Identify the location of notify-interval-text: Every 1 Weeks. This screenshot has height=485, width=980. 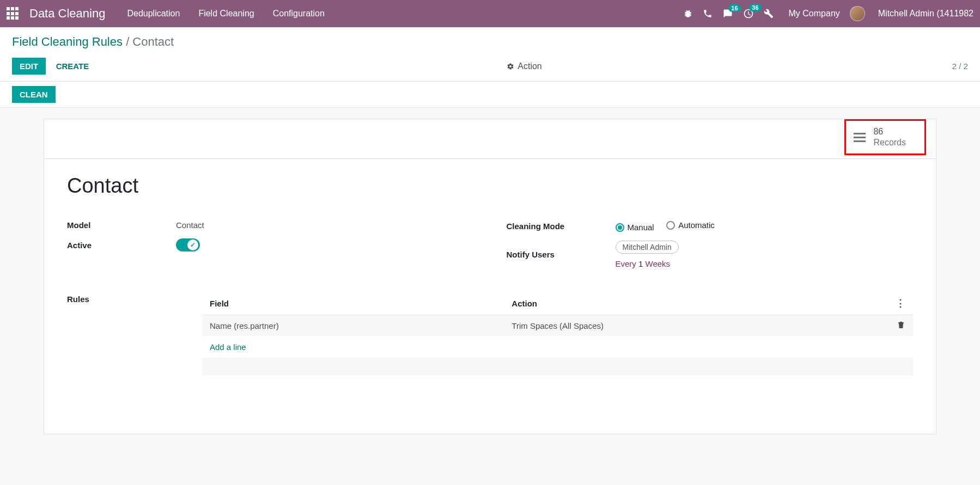
(647, 263).